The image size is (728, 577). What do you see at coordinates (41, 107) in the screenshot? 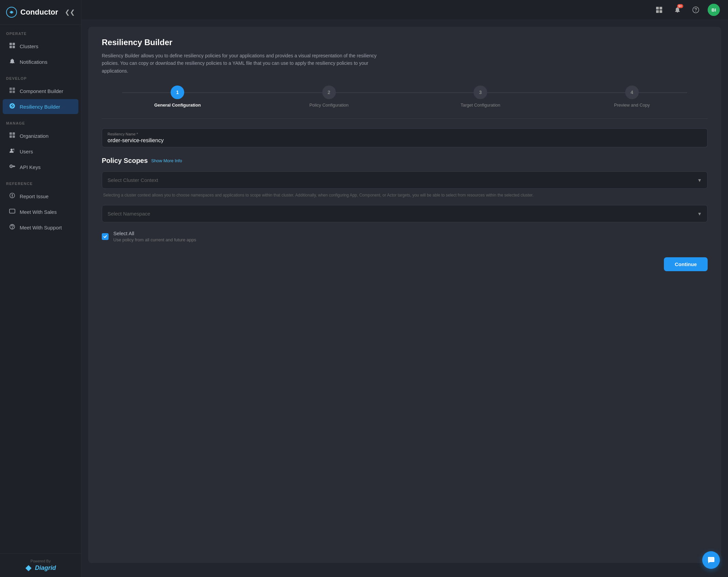
I see `sidebar-item-resiliency-builder: Resiliency Builder` at bounding box center [41, 107].